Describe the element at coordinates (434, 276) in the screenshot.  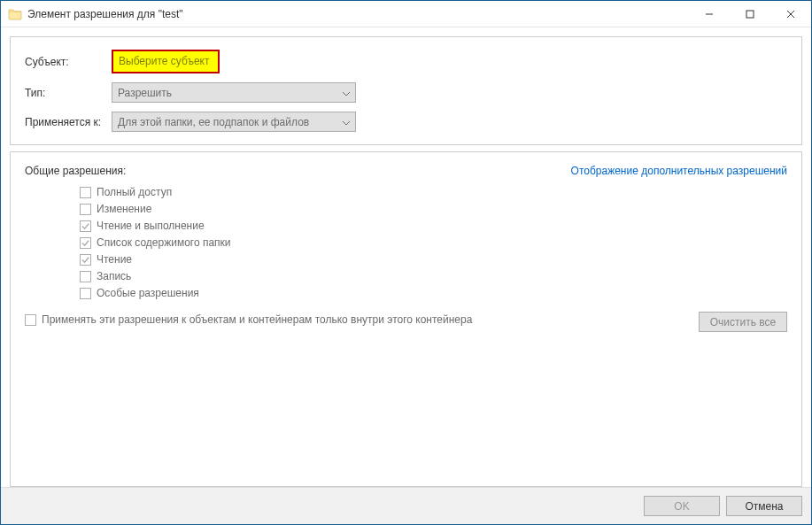
I see `permission-item: Запись` at that location.